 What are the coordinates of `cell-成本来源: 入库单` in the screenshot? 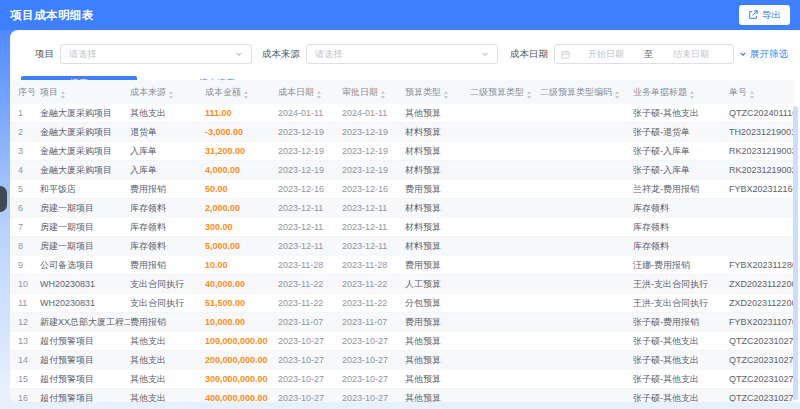 It's located at (168, 170).